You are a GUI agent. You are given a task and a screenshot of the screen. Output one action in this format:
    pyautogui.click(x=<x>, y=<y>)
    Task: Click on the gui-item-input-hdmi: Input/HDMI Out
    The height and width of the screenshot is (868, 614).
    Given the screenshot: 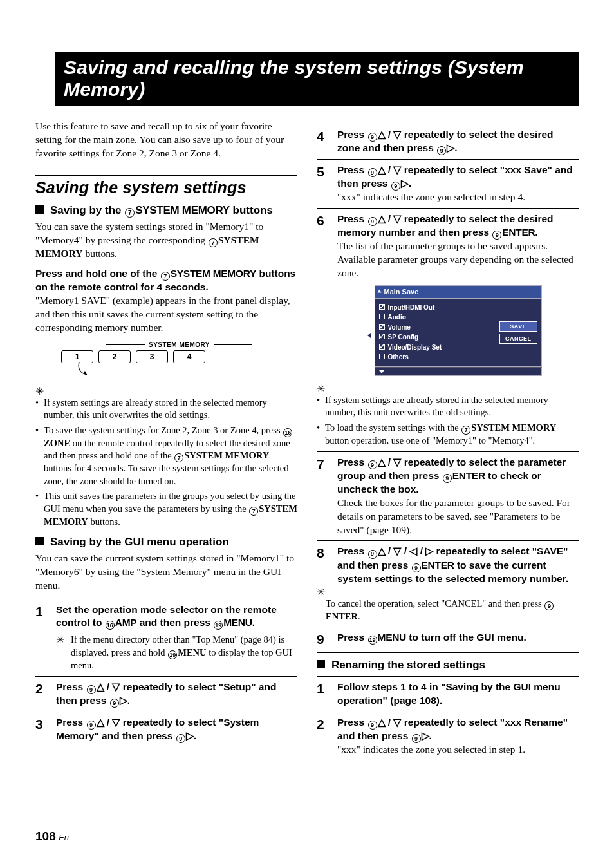 What is the action you would take?
    pyautogui.click(x=438, y=308)
    